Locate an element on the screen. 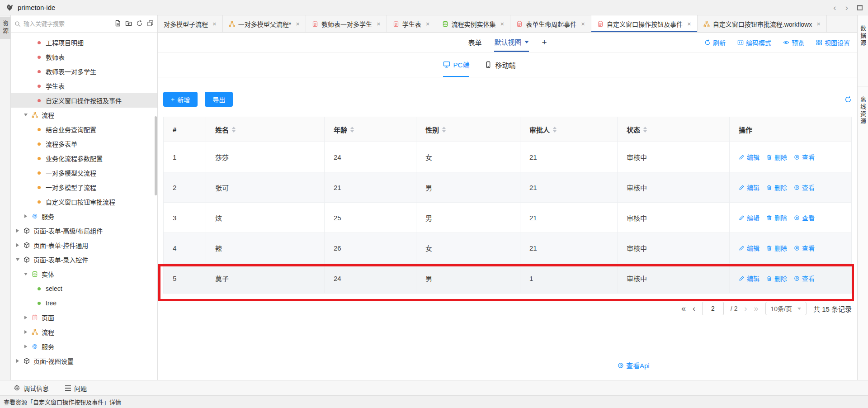 This screenshot has width=868, height=408. grid-refresh-icon is located at coordinates (848, 100).